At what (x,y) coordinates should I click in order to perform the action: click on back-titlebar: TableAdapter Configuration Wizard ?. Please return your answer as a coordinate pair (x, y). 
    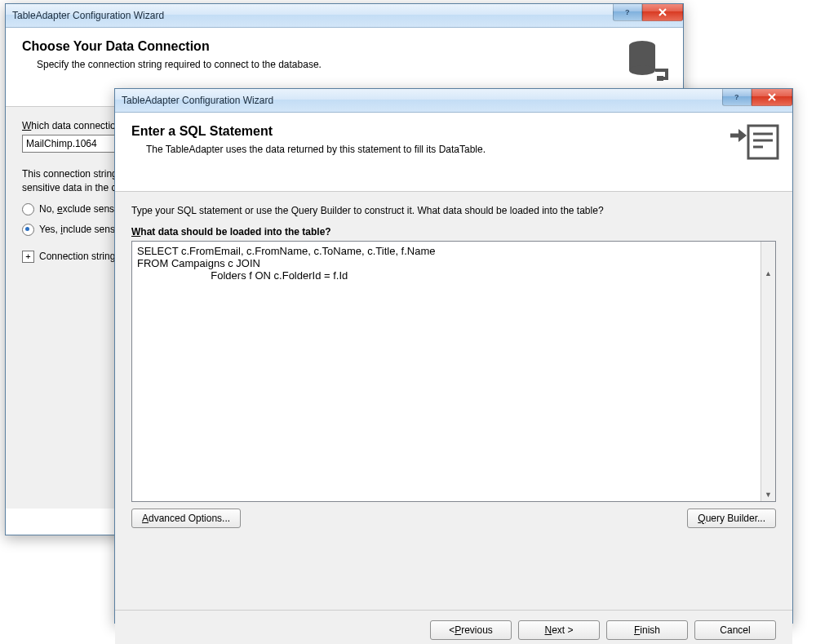
    Looking at the image, I should click on (344, 16).